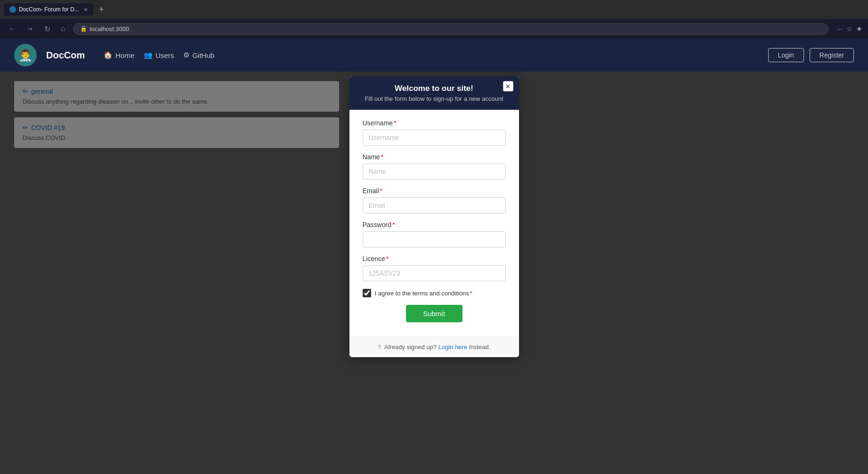 The height and width of the screenshot is (474, 868). Describe the element at coordinates (453, 347) in the screenshot. I see `login-here-link: Login here` at that location.